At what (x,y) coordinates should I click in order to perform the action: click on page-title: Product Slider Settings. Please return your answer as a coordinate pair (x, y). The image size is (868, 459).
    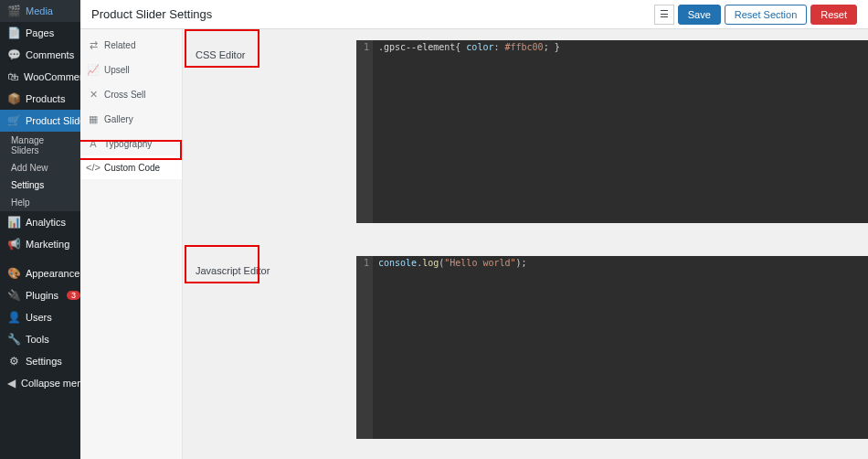
    Looking at the image, I should click on (152, 15).